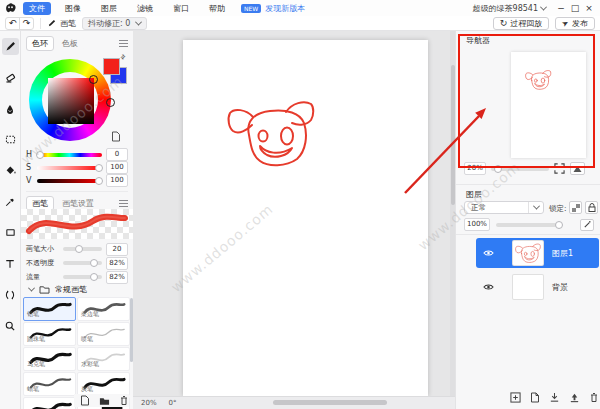 Image resolution: width=600 pixels, height=409 pixels. I want to click on brush-item-ink: 毛笔, so click(50, 403).